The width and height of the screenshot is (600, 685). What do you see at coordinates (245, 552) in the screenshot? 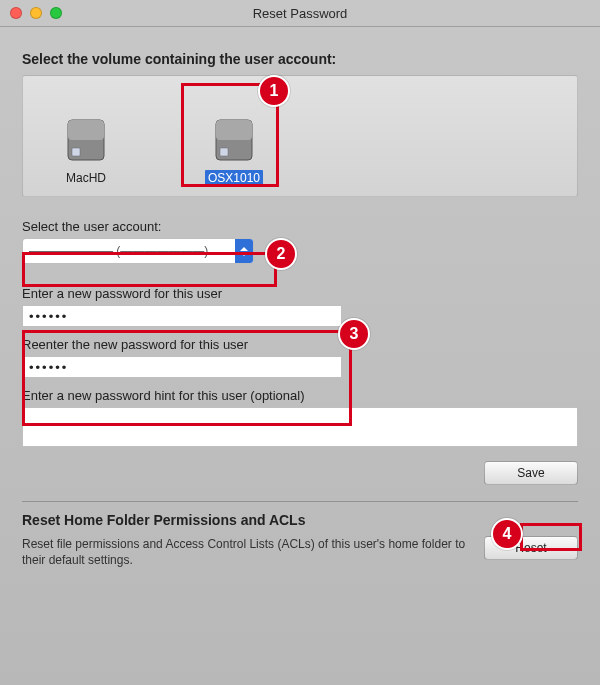
I see `acl-description: Reset file permissions and Access Contro…` at bounding box center [245, 552].